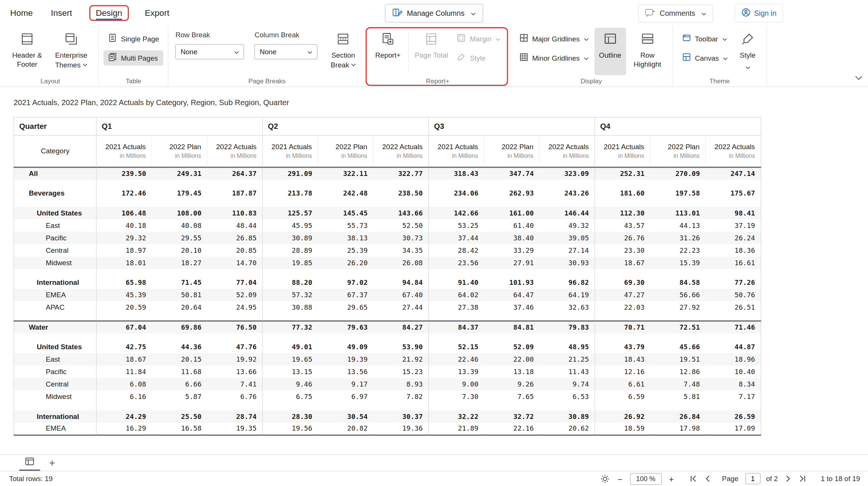 The image size is (868, 486). What do you see at coordinates (498, 38) in the screenshot?
I see `chevron-down-icon` at bounding box center [498, 38].